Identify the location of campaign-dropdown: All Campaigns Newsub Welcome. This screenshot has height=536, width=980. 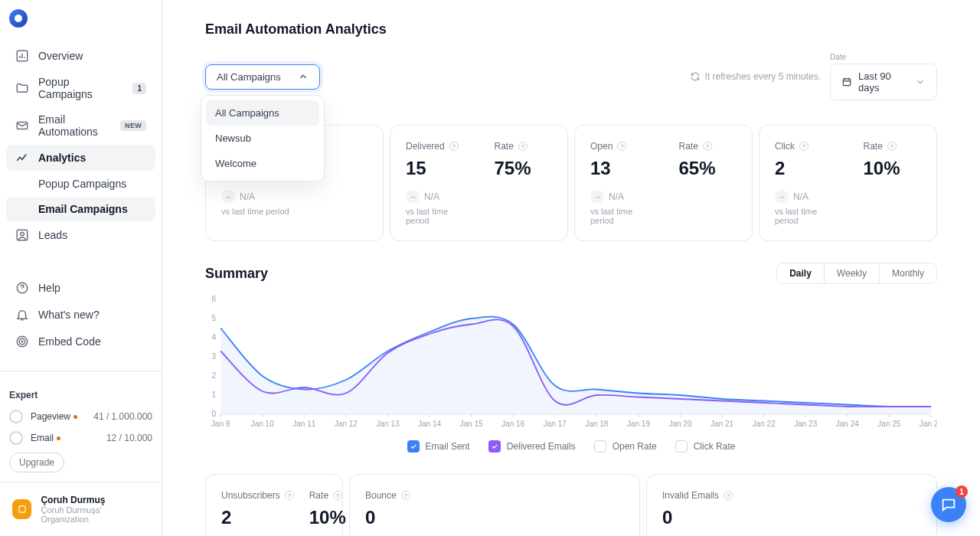
(263, 138).